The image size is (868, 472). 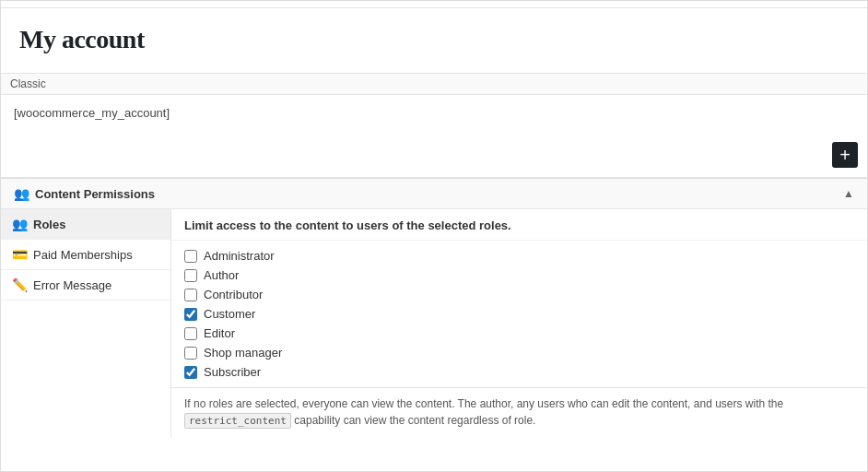 I want to click on editor-checkbox, so click(x=191, y=334).